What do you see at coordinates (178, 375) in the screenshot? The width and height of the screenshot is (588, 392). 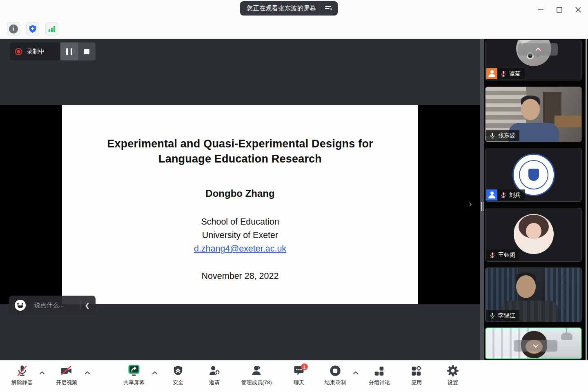 I see `security-button: 安全` at bounding box center [178, 375].